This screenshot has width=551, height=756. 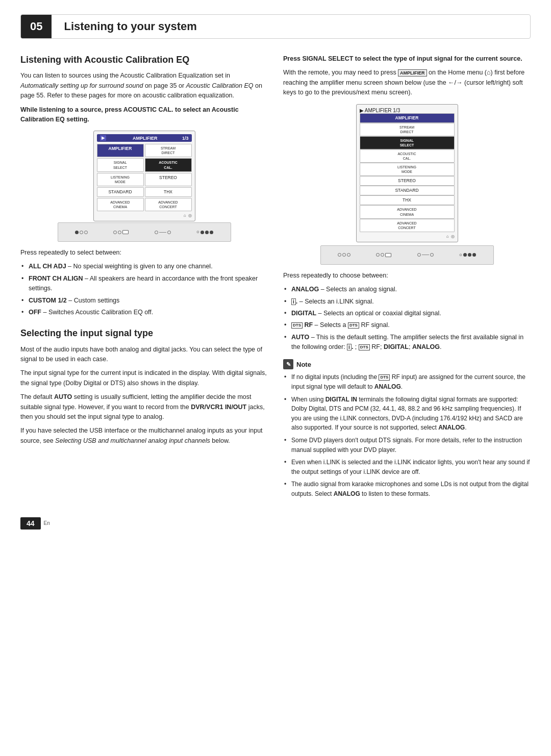 I want to click on strip-group-r4: ⊙, so click(x=467, y=255).